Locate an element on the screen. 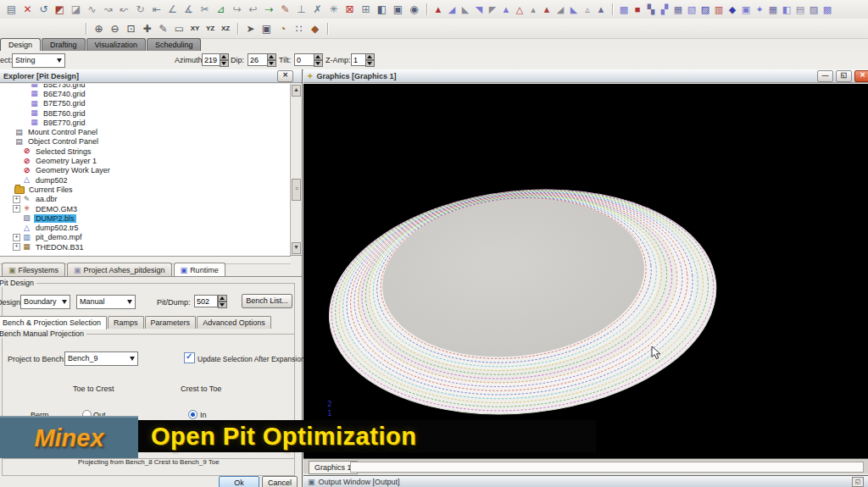 This screenshot has width=868, height=487. tree-item: + DUMP2.bls is located at coordinates (146, 219).